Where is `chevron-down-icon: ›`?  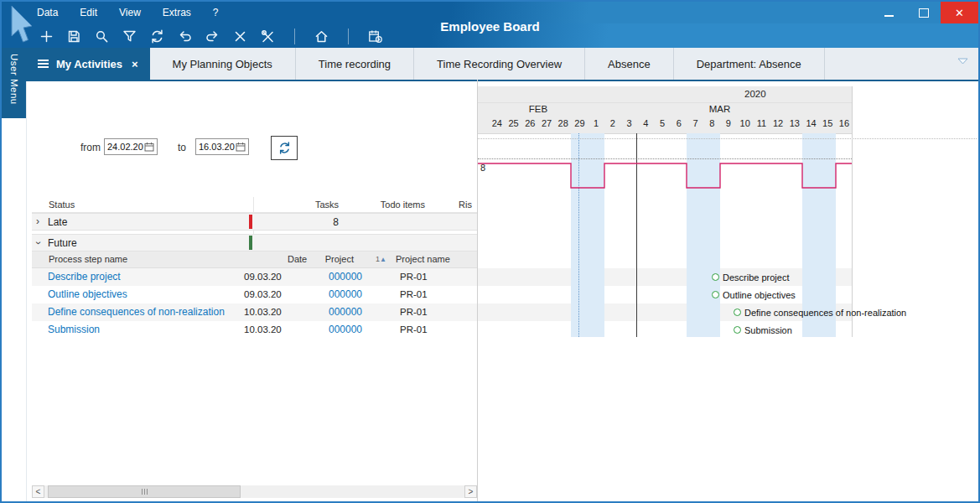 chevron-down-icon: › is located at coordinates (39, 243).